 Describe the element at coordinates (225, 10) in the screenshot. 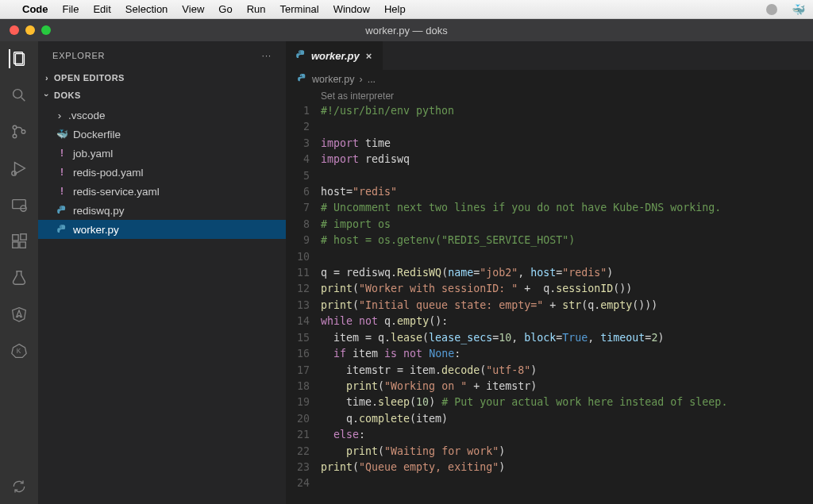

I see `menu-go: Go` at that location.